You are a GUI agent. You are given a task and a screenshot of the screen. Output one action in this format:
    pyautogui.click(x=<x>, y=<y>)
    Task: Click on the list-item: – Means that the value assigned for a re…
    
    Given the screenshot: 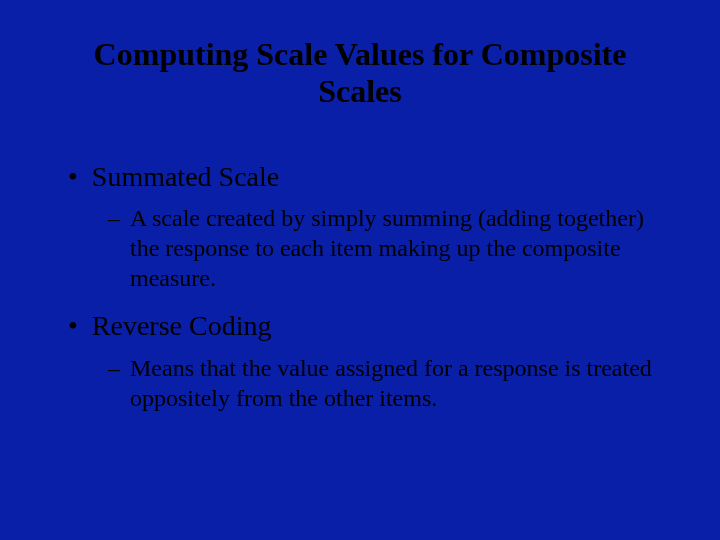 What is the action you would take?
    pyautogui.click(x=386, y=383)
    